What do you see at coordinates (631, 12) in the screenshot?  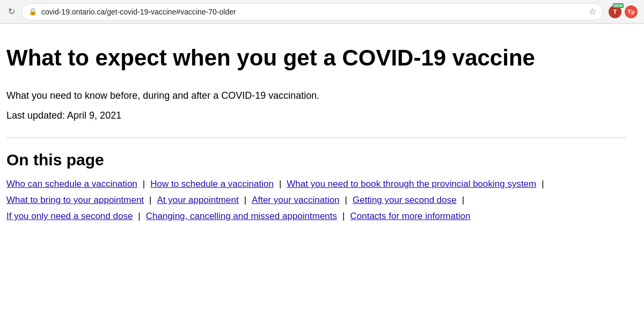 I see `extension-2: Tp` at bounding box center [631, 12].